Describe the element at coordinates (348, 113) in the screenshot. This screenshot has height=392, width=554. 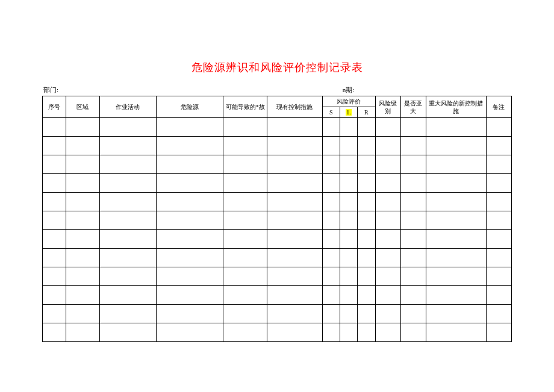
I see `header-eval-l: 1.` at that location.